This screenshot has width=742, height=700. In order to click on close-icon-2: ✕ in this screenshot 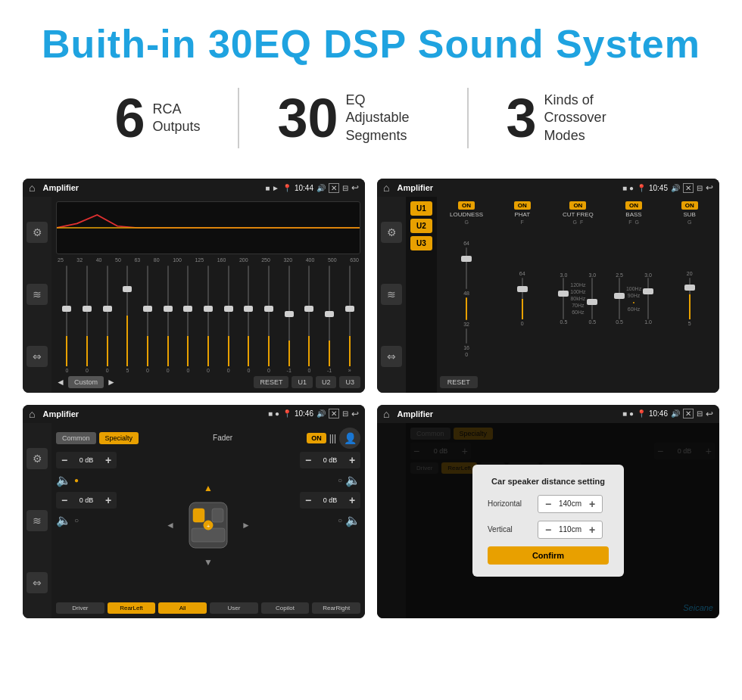, I will do `click(688, 188)`.